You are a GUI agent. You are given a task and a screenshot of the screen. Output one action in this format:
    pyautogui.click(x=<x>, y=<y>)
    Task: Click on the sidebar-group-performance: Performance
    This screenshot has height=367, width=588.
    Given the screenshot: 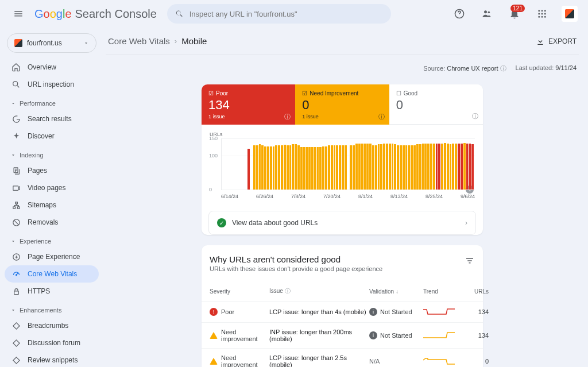 What is the action you would take?
    pyautogui.click(x=52, y=103)
    